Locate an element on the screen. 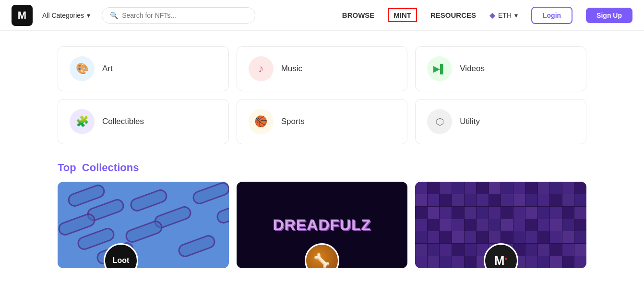  all-categories-dropdown: All Categories ▾ is located at coordinates (66, 15).